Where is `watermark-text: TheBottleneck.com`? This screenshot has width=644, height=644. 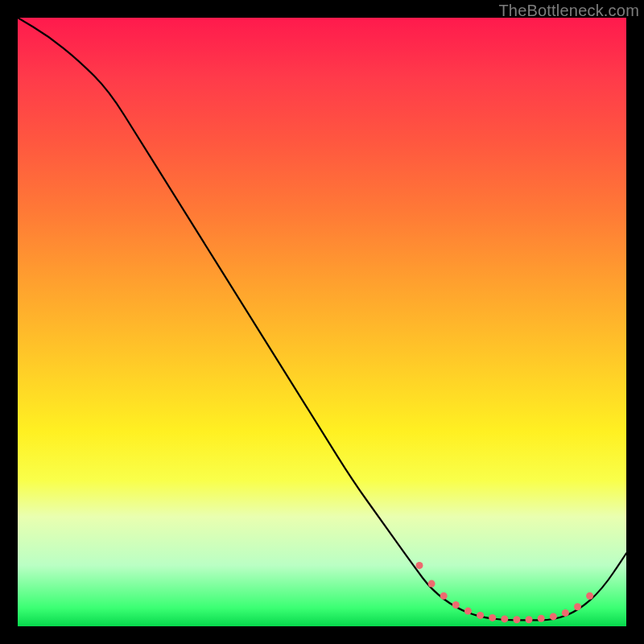 watermark-text: TheBottleneck.com is located at coordinates (568, 11).